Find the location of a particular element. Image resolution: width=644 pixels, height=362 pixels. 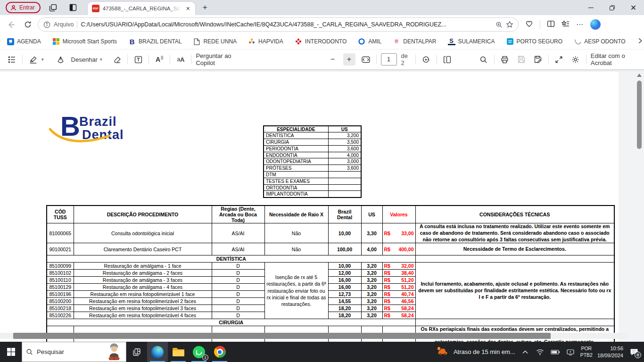

eraser-icon is located at coordinates (117, 59).